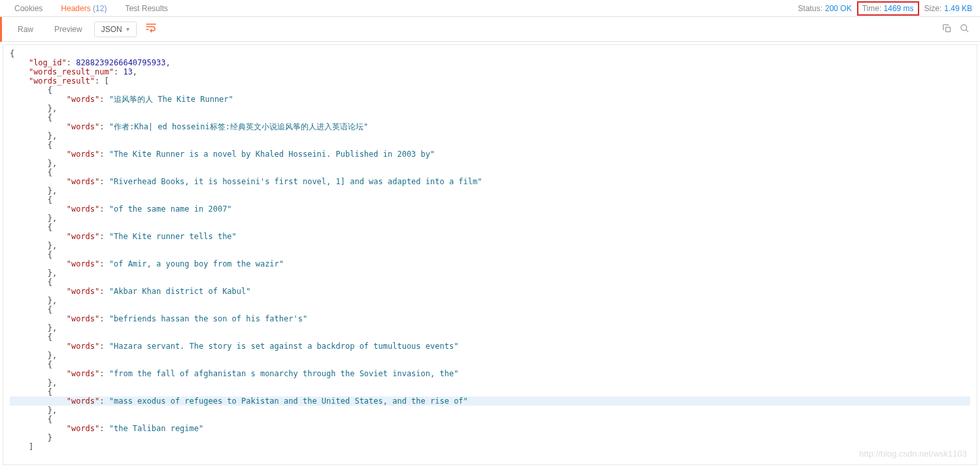  I want to click on body-toolbar: Raw Preview JSON ▾, so click(490, 29).